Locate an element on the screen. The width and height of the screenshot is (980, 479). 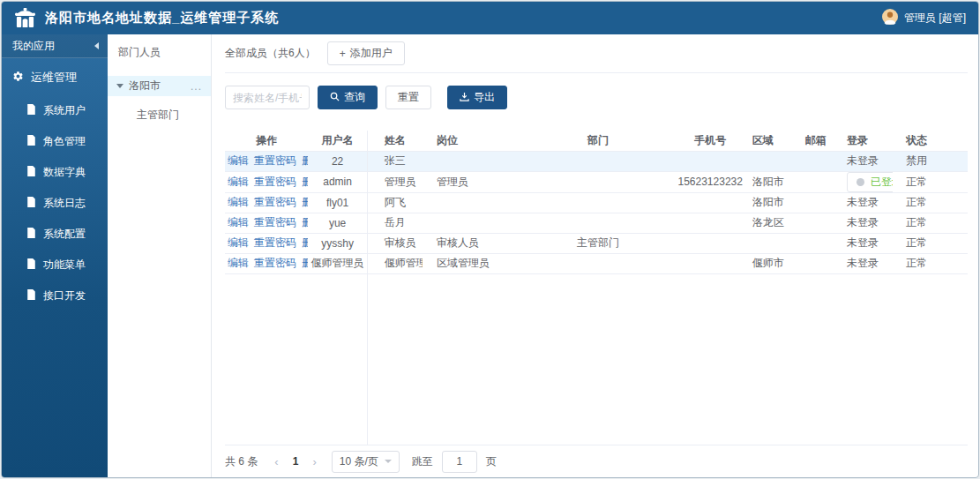
page-title: 洛阳市地名地址数据_运维管理子系统 is located at coordinates (162, 18).